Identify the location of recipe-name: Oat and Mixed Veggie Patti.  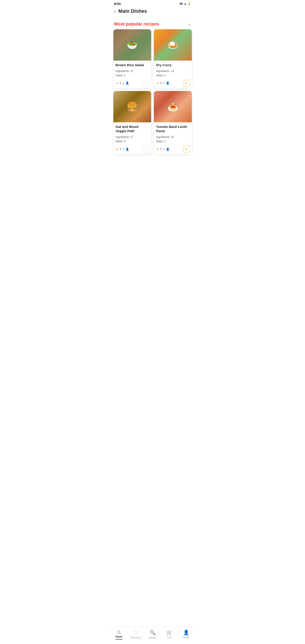
(132, 129).